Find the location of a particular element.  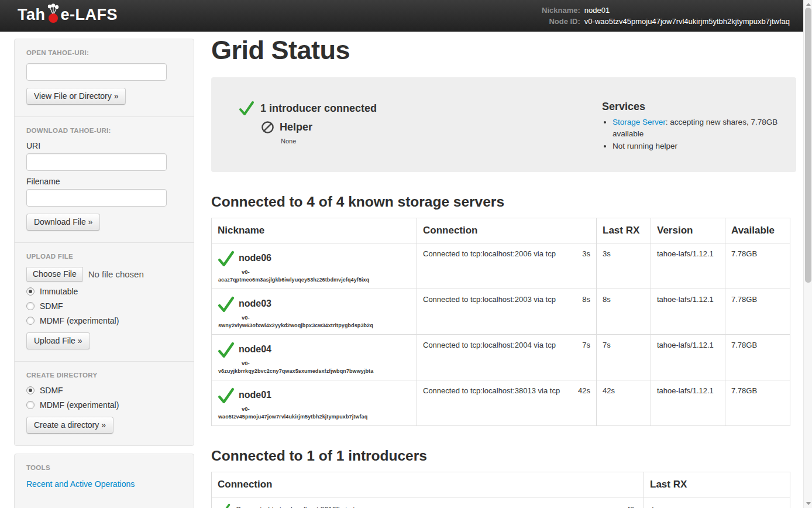

server-peerid-hash: v6zuyjkbrrkqy2bvc2cny7qwax5sxumedsxfzfjw… is located at coordinates (315, 371).